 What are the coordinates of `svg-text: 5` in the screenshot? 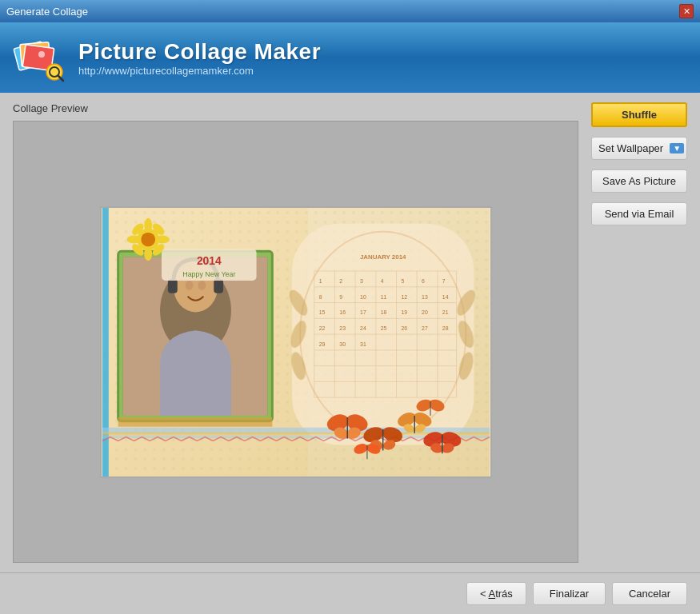 It's located at (402, 280).